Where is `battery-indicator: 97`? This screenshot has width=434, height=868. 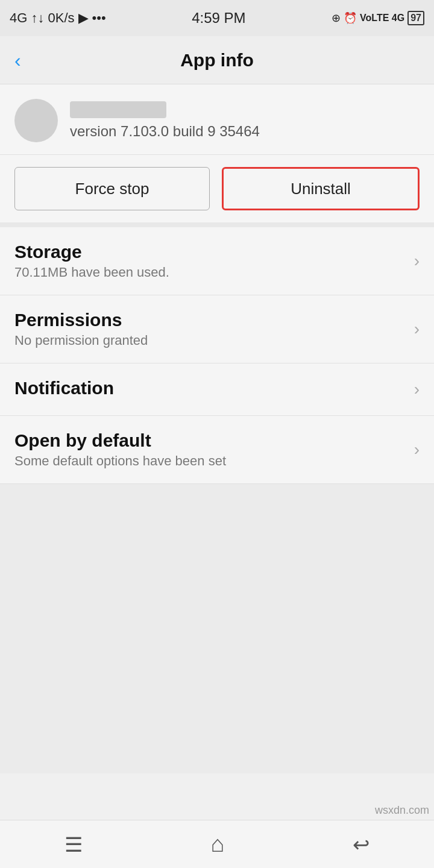
battery-indicator: 97 is located at coordinates (416, 18).